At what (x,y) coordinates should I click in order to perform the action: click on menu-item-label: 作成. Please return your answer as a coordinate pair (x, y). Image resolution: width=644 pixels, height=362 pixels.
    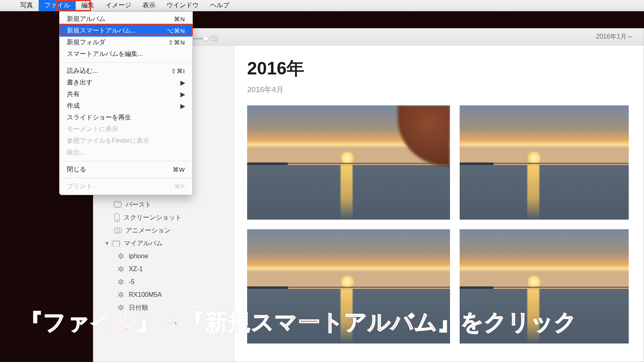
    Looking at the image, I should click on (73, 106).